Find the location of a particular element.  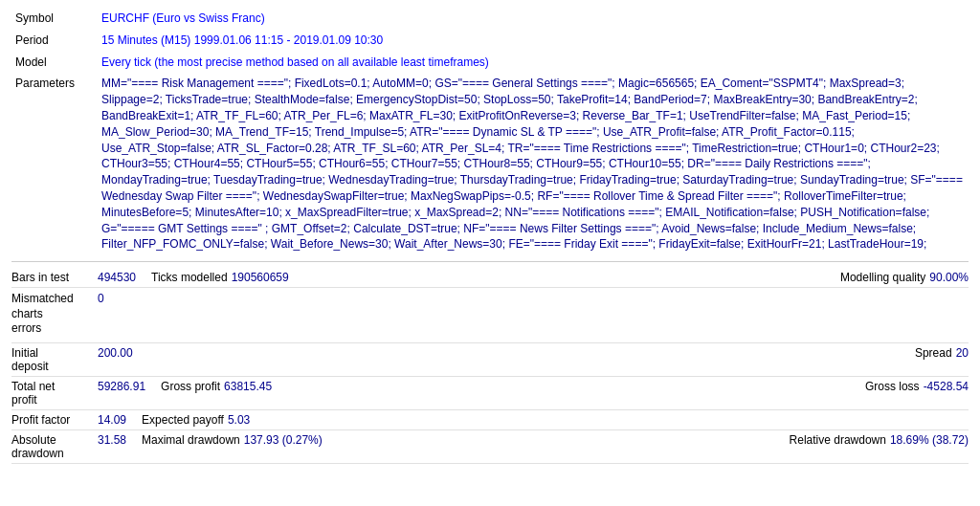

expected-payoff-label: Expected payoff is located at coordinates (183, 420).